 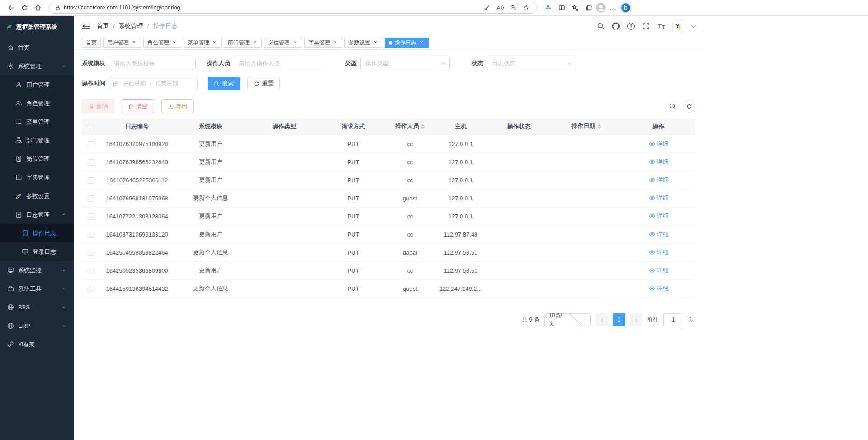 I want to click on tab-operation-log: 操作日志×, so click(x=407, y=43).